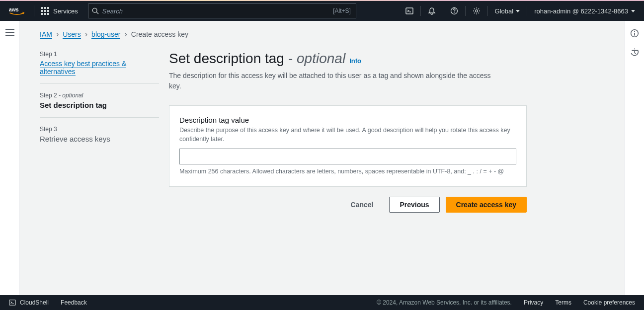 Image resolution: width=644 pixels, height=310 pixels. What do you see at coordinates (45, 11) in the screenshot?
I see `grid-icon` at bounding box center [45, 11].